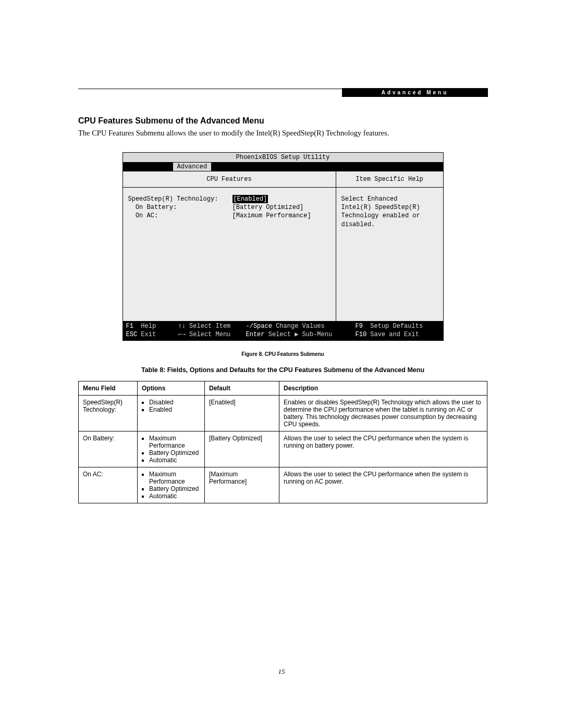 Image resolution: width=563 pixels, height=728 pixels. What do you see at coordinates (390, 207) in the screenshot?
I see `bios-help-line: Intel(R) SpeedStep(R)` at bounding box center [390, 207].